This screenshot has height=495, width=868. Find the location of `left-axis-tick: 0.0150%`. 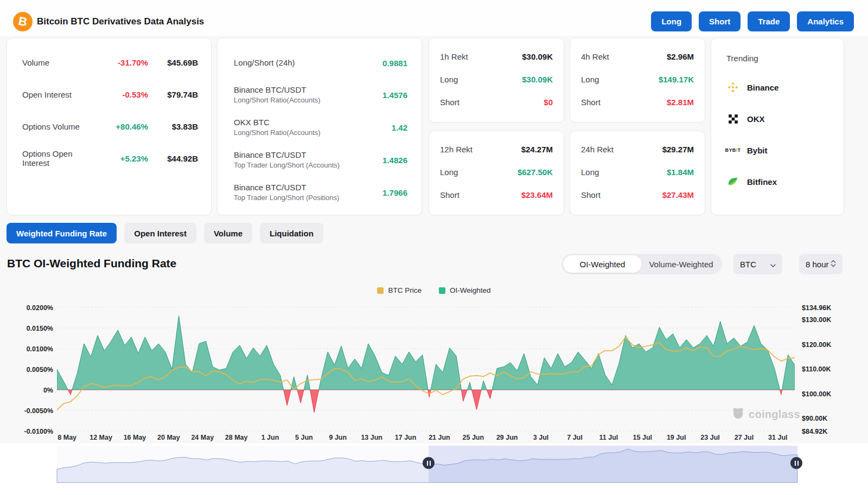

left-axis-tick: 0.0150% is located at coordinates (40, 329).